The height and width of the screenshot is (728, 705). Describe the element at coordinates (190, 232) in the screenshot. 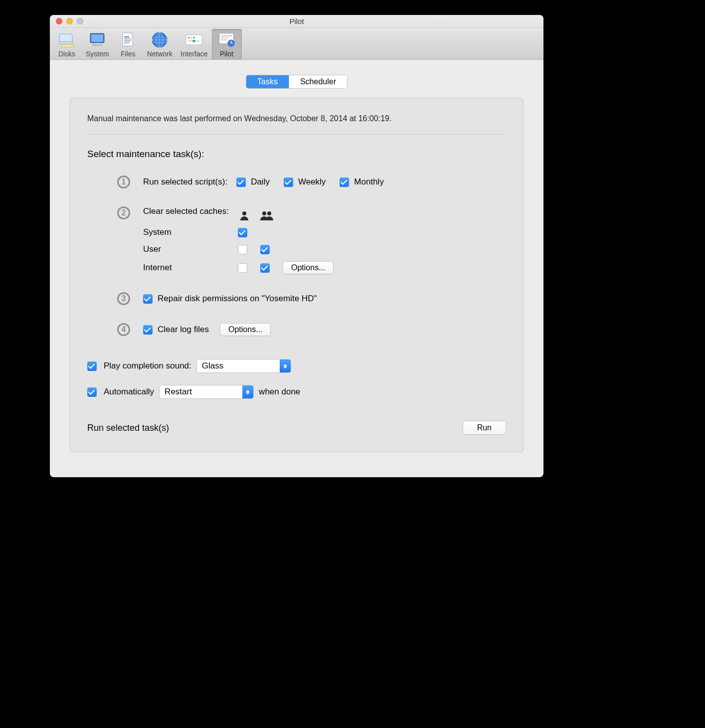

I see `cache-row-system: System` at that location.